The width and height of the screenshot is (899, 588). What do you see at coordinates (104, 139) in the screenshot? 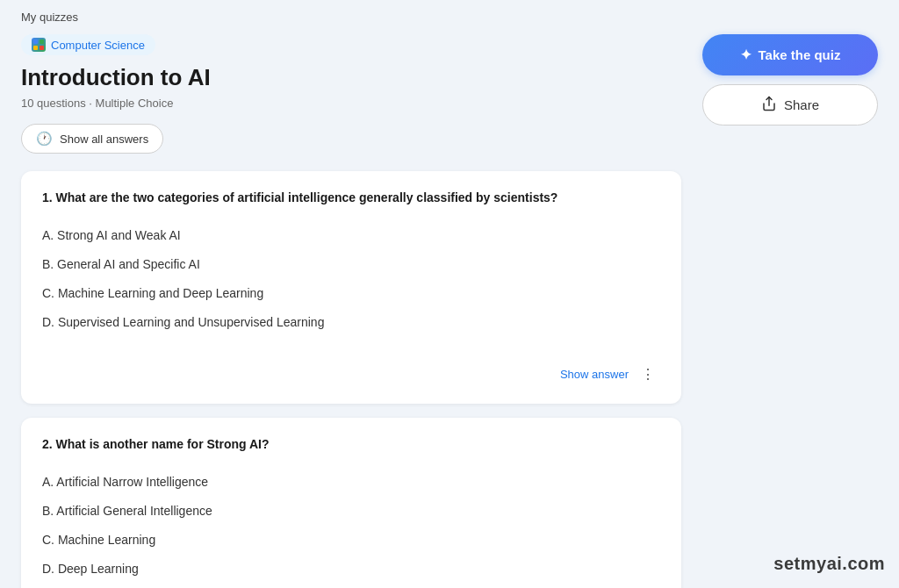
I see `show-all-answers-label: Show all answers` at bounding box center [104, 139].